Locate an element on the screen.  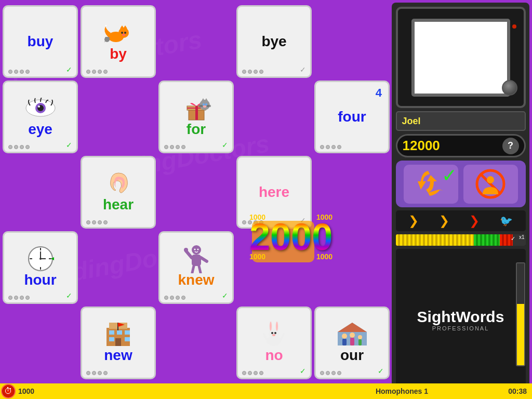
bottom-score: 1000 is located at coordinates (26, 391).